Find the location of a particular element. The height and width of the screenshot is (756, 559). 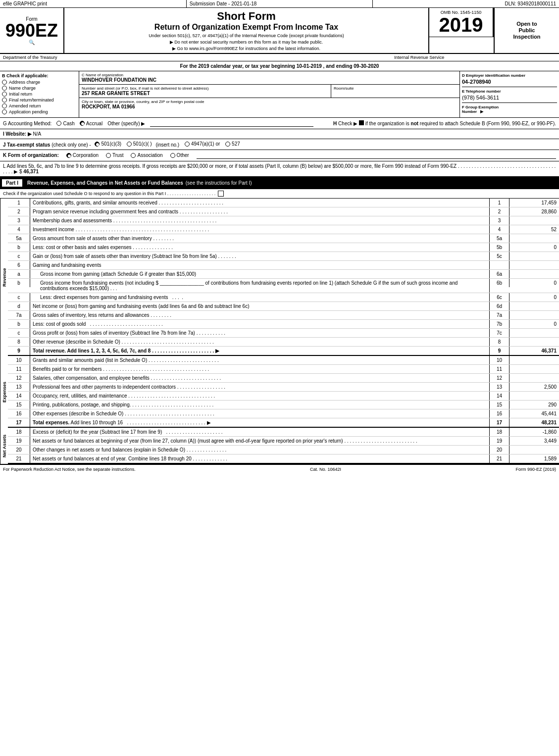

phone-value: (978) 546-3611 is located at coordinates (509, 98).